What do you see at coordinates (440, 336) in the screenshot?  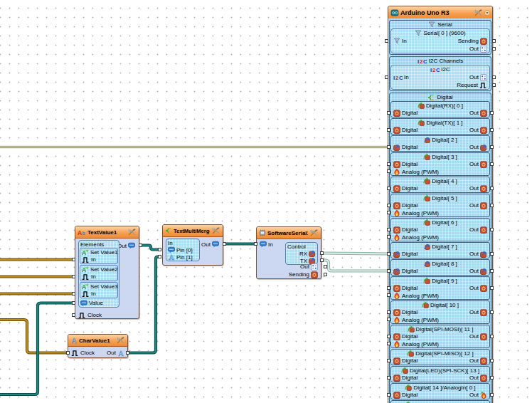 I see `arduino-digital-channel-11: Digital(SPI-MOSI)[ 11 ] Digital Out Anal…` at bounding box center [440, 336].